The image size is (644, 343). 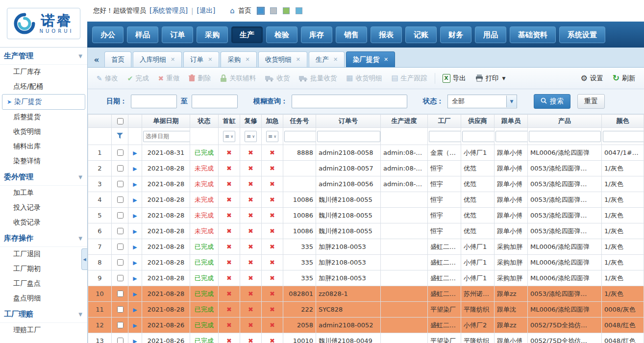 What do you see at coordinates (454, 78) in the screenshot?
I see `toolbar-export-button: X 导出` at bounding box center [454, 78].